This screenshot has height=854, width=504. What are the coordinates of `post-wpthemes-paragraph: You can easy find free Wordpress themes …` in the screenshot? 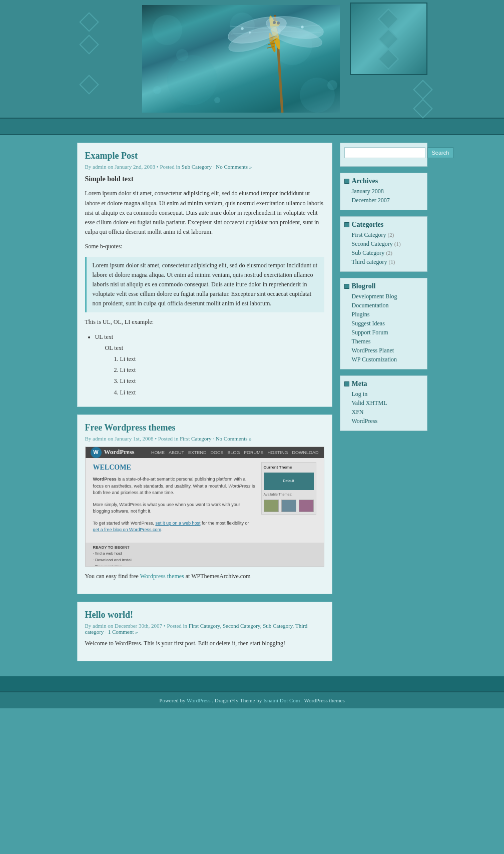 It's located at (205, 577).